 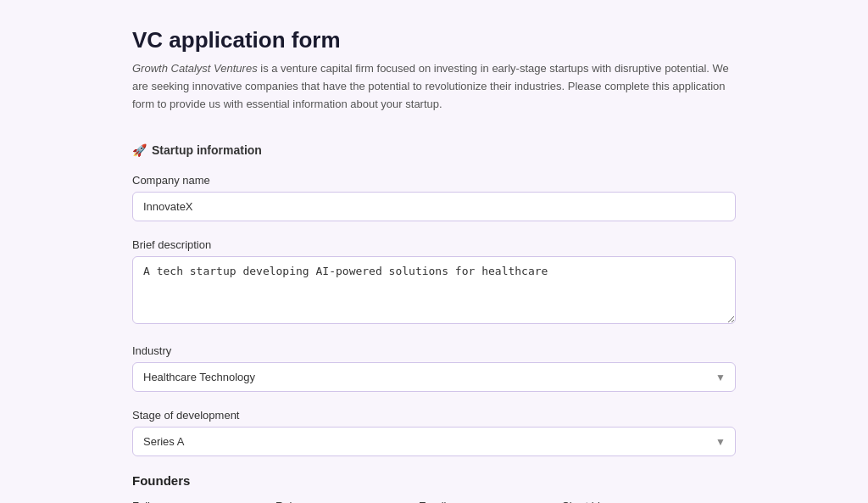 I want to click on brief-description-label: Brief description, so click(x=434, y=244).